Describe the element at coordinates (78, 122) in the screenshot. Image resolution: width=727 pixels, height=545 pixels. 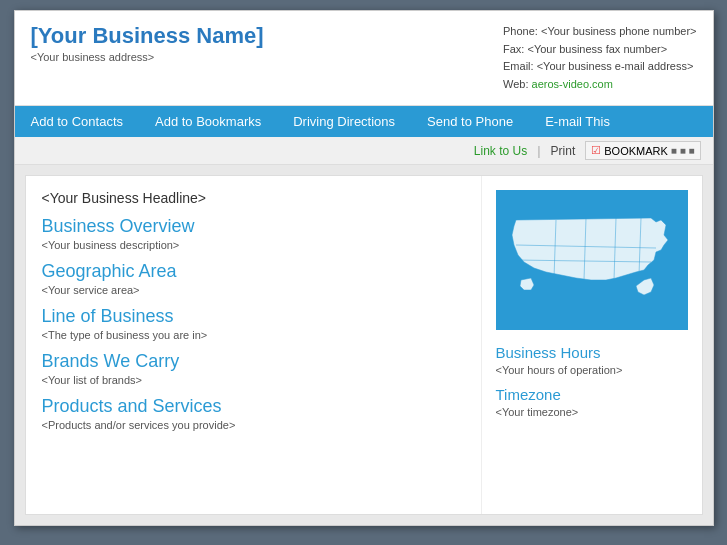
I see `nav-add-contacts: Add to Contacts` at that location.